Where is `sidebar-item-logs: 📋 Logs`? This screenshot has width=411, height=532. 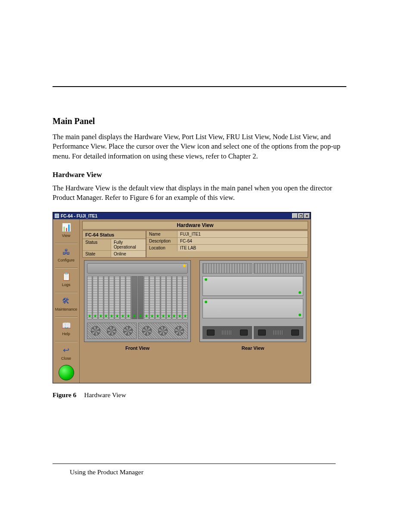
sidebar-item-logs: 📋 Logs is located at coordinates (66, 279).